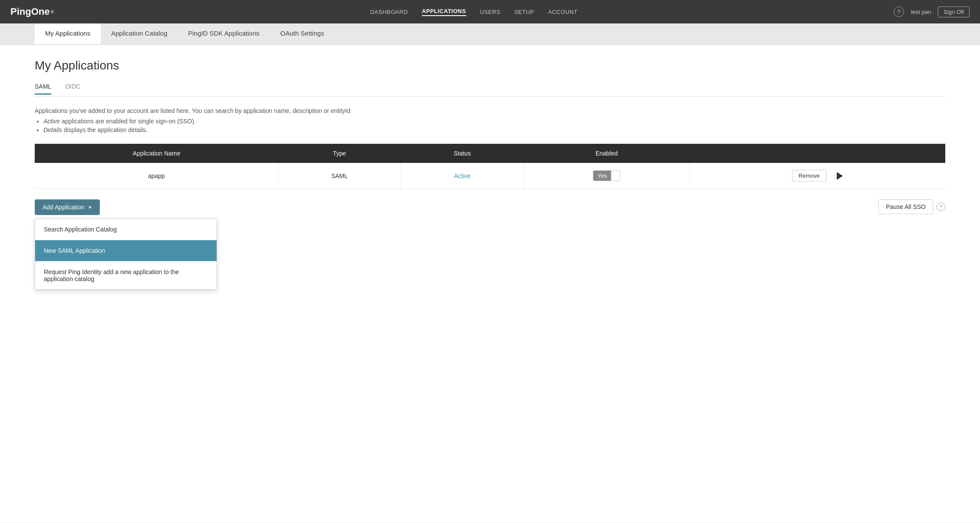 The height and width of the screenshot is (523, 980). What do you see at coordinates (490, 111) in the screenshot?
I see `description-text: Applications you've added to your accoun…` at bounding box center [490, 111].